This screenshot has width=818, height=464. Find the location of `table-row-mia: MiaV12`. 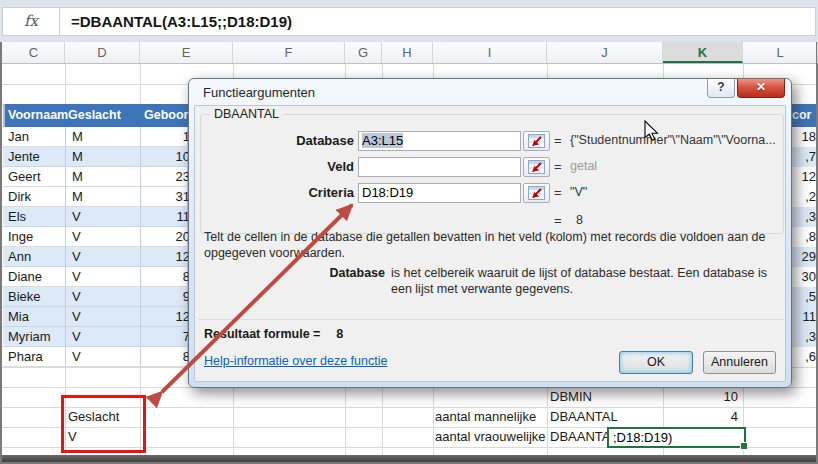

table-row-mia: MiaV12 is located at coordinates (96, 317).